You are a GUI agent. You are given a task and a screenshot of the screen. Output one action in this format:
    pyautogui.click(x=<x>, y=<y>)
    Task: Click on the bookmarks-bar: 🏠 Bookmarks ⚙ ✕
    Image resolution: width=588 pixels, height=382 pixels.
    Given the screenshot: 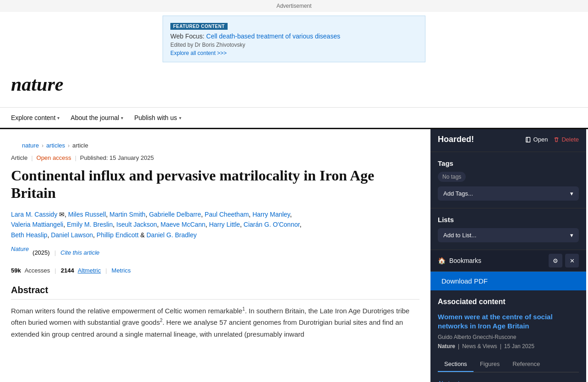 What is the action you would take?
    pyautogui.click(x=508, y=261)
    